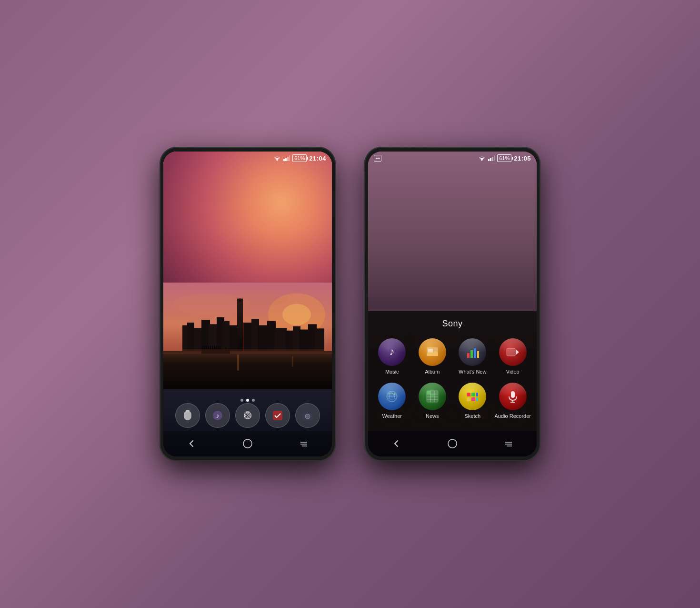  Describe the element at coordinates (452, 304) in the screenshot. I see `phone-2: 61% 21:05 Sony ♪ Music` at that location.